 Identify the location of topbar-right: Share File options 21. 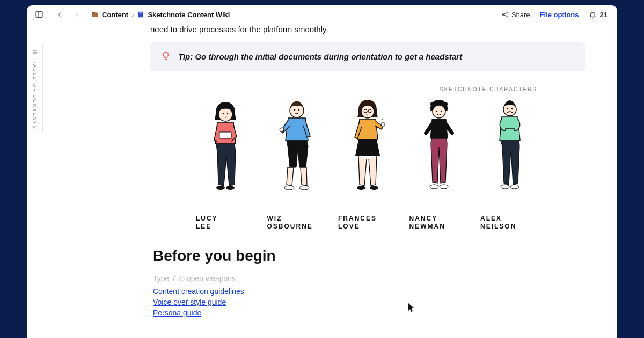
(554, 15).